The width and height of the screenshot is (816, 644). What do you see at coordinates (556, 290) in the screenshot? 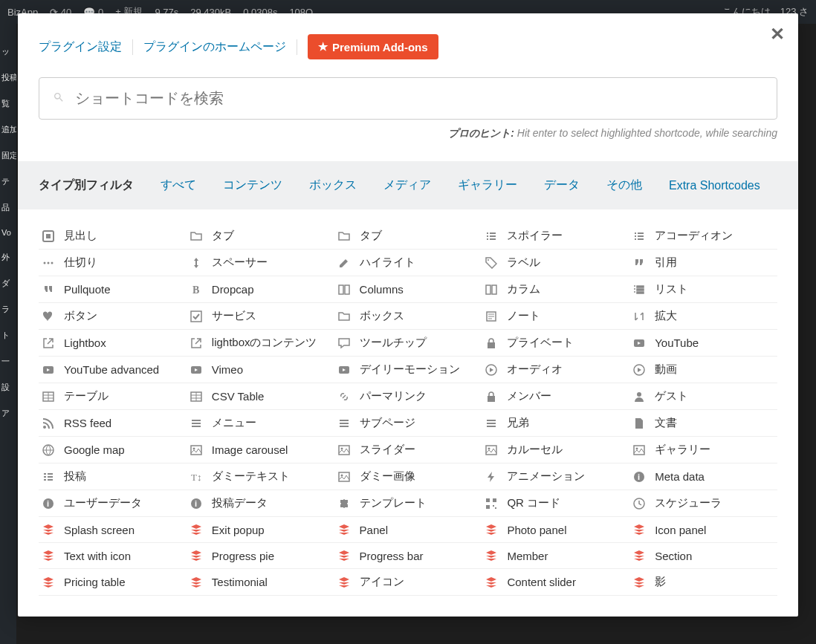
I see `shortcode-item: カラム` at bounding box center [556, 290].